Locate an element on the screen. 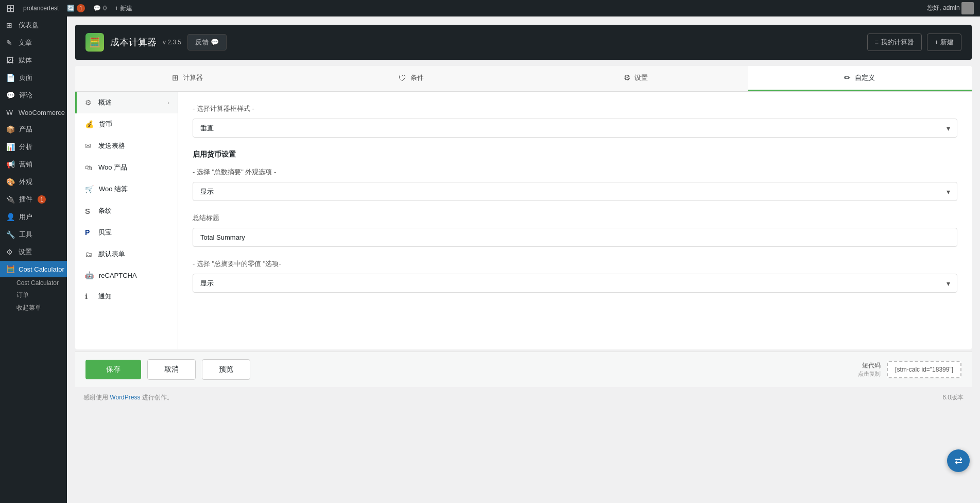 This screenshot has width=980, height=503. page-header-right: ≡ 我的计算器 + 新建 is located at coordinates (915, 42).